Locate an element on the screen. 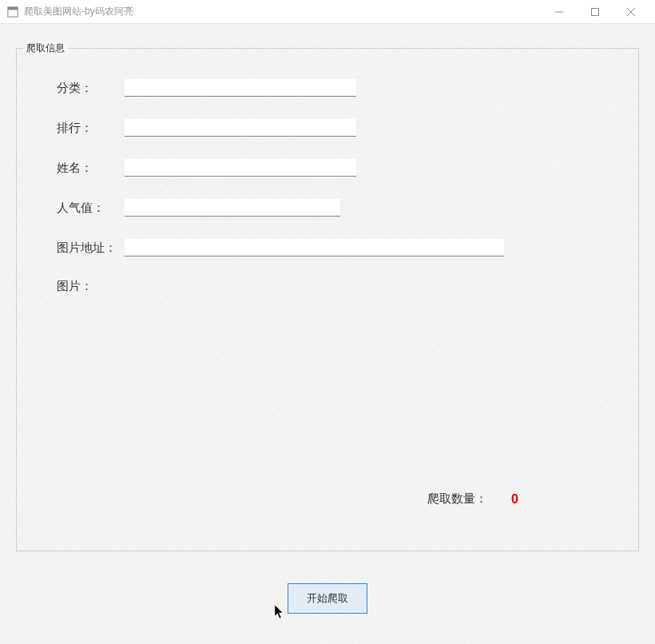 This screenshot has width=655, height=644. row-category: 分类： is located at coordinates (335, 88).